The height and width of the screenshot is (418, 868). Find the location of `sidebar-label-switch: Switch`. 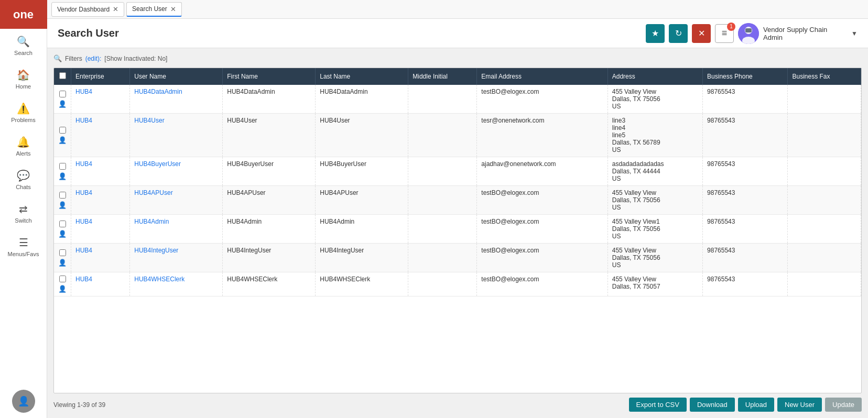

sidebar-label-switch: Switch is located at coordinates (23, 221).